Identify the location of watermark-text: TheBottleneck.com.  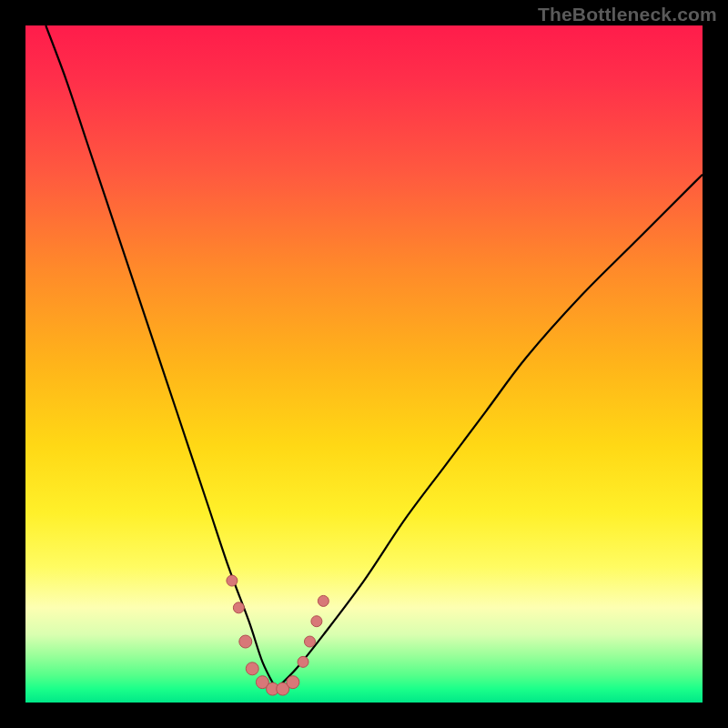
(628, 15).